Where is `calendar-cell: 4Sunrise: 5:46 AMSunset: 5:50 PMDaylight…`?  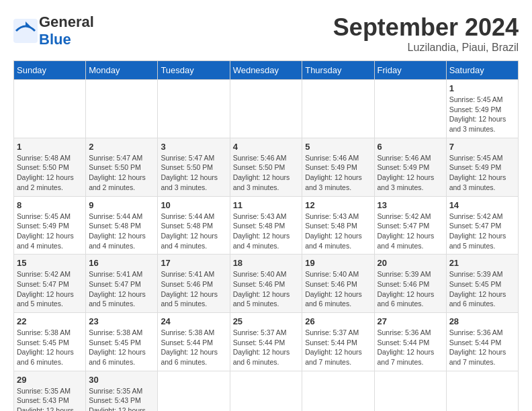 calendar-cell: 4Sunrise: 5:46 AMSunset: 5:50 PMDaylight… is located at coordinates (266, 167).